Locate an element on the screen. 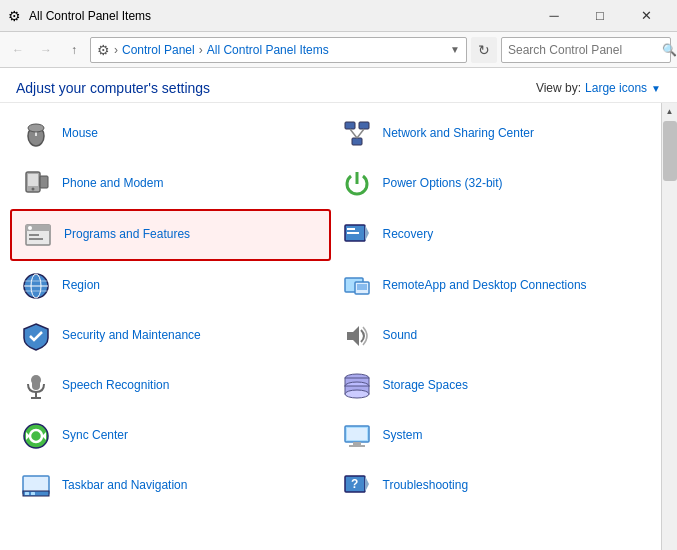 This screenshot has width=677, height=550. network-icon is located at coordinates (357, 134).